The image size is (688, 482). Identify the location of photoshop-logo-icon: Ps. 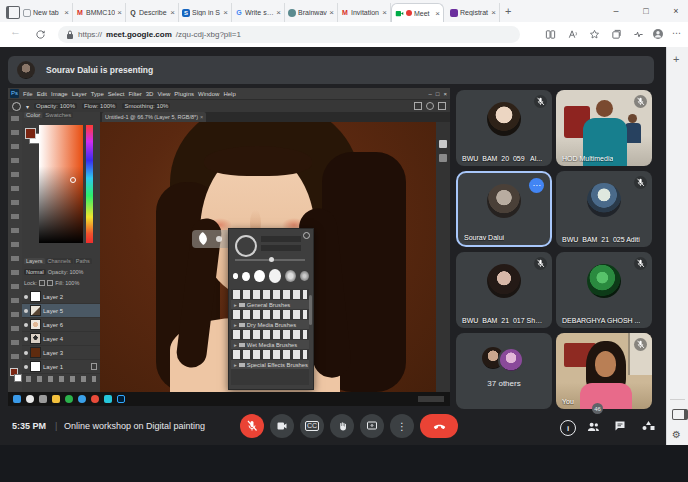
(14, 94).